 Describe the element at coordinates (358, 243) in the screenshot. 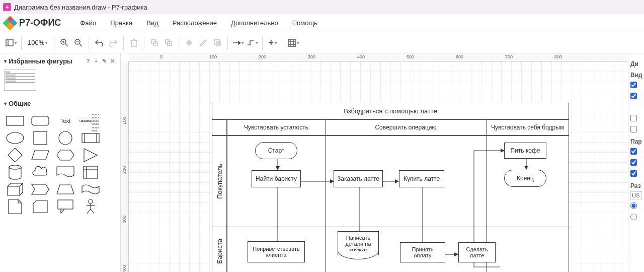

I see `node-write: Написать детали на кружке` at that location.